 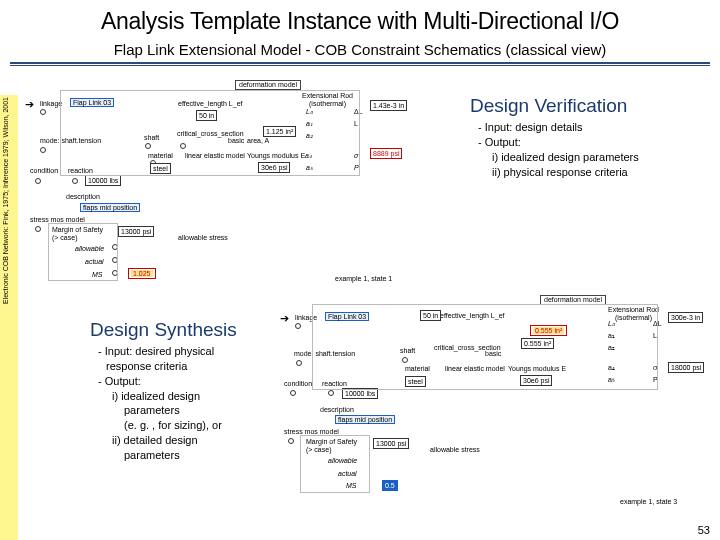 What do you see at coordinates (558, 142) in the screenshot?
I see `dv-output: - Output:` at bounding box center [558, 142].